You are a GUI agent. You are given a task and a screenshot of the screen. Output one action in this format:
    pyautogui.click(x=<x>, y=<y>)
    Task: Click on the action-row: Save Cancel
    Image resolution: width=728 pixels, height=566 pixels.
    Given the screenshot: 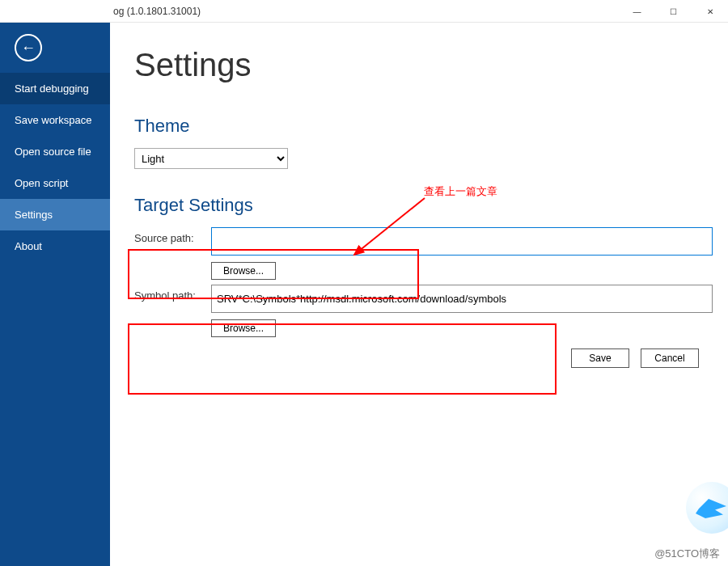 What is the action you would take?
    pyautogui.click(x=423, y=358)
    